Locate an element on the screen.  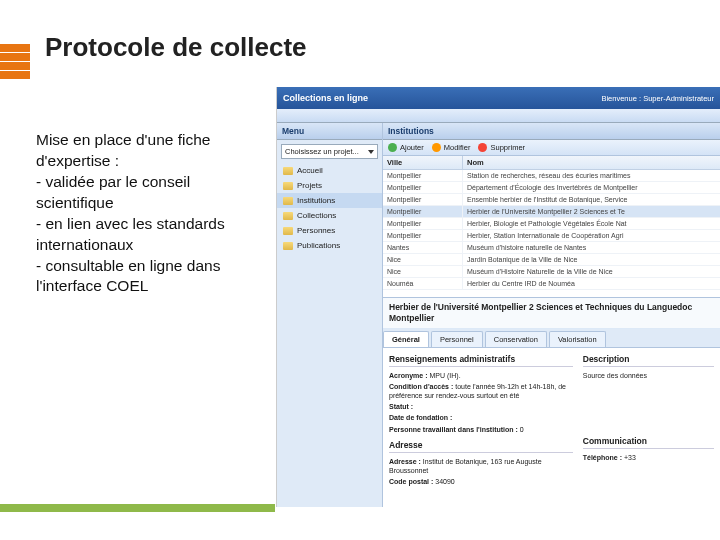
col-ville: Ville is located at coordinates (423, 162).